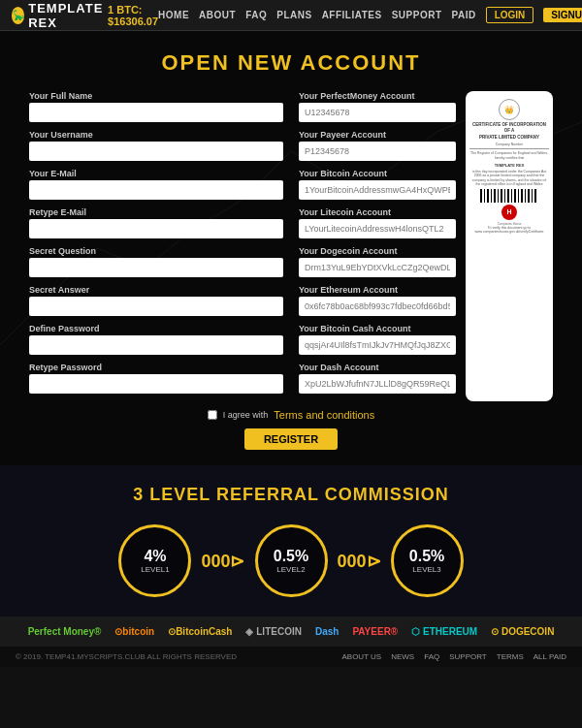 The image size is (582, 728). What do you see at coordinates (509, 155) in the screenshot?
I see `phone-body-text: The Register of Companies for England an…` at bounding box center [509, 155].